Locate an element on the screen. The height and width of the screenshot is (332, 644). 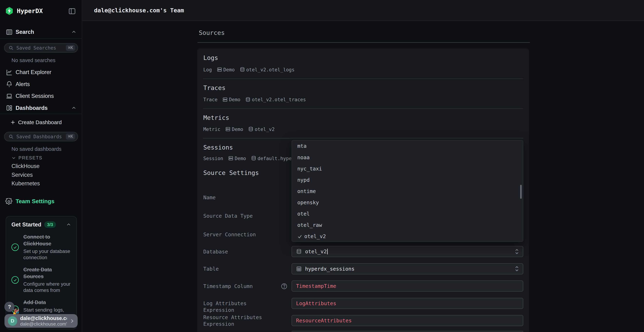
bell-icon is located at coordinates (9, 84).